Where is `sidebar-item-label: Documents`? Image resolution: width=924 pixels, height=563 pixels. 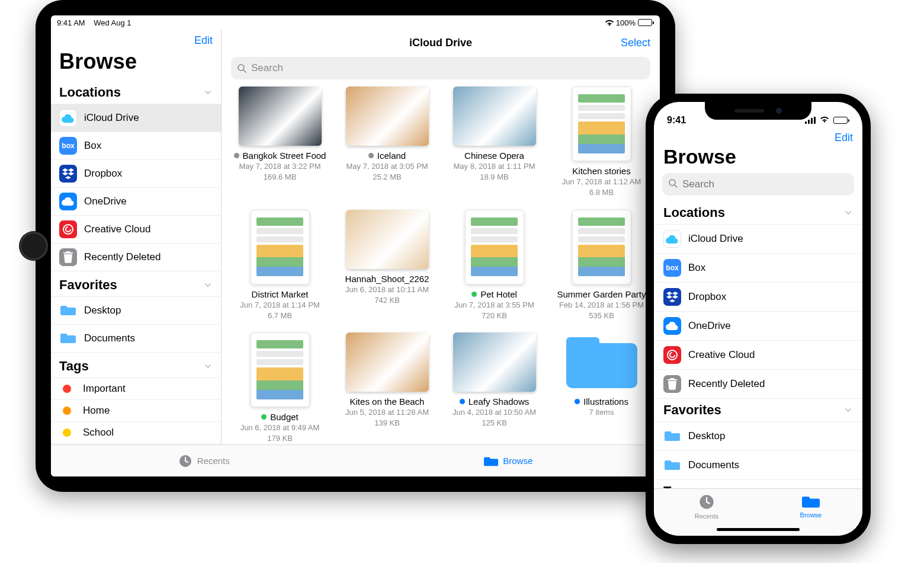 sidebar-item-label: Documents is located at coordinates (714, 465).